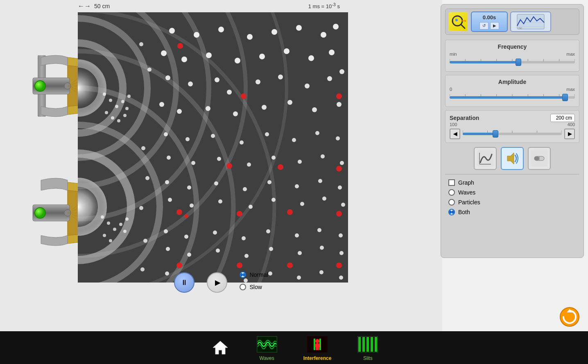 The width and height of the screenshot is (588, 364). What do you see at coordinates (512, 174) in the screenshot?
I see `divider` at bounding box center [512, 174].